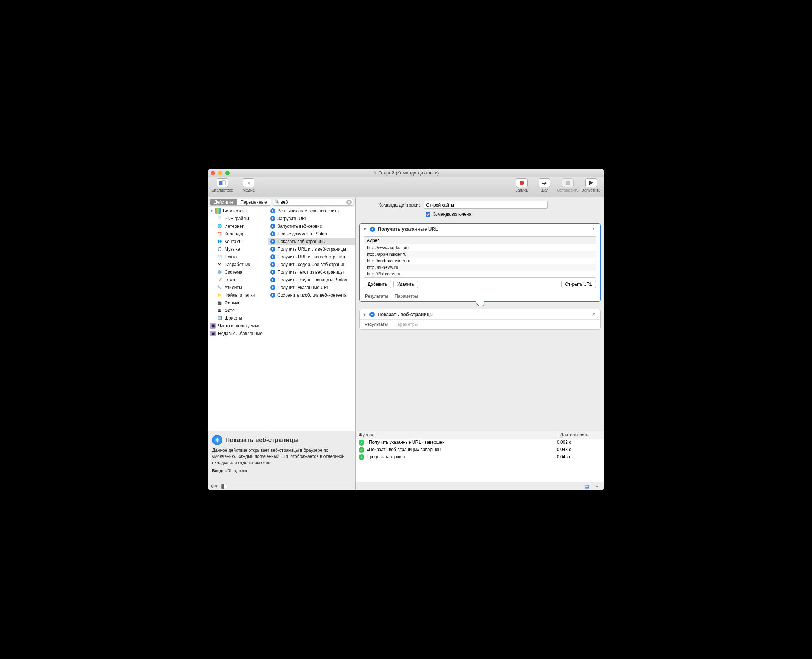 The width and height of the screenshot is (812, 659). What do you see at coordinates (238, 333) in the screenshot?
I see `library-folder: ▣Недавно…бавленные` at bounding box center [238, 333].